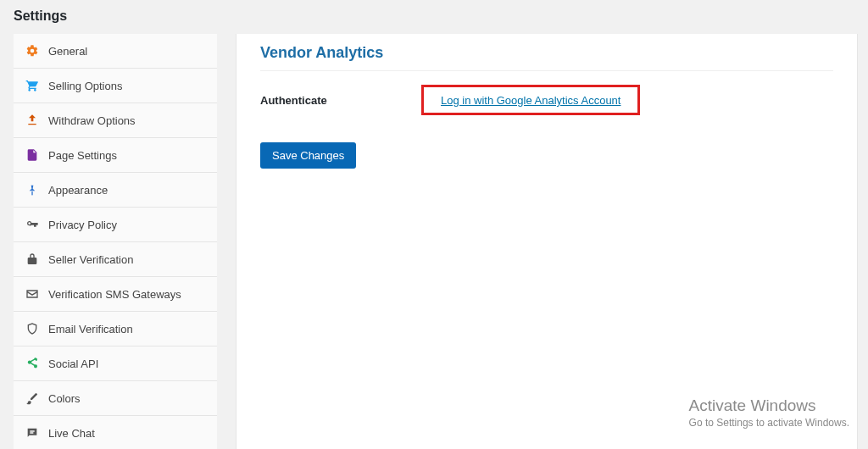 The image size is (868, 449). What do you see at coordinates (115, 329) in the screenshot?
I see `sidebar-item-email-verification: Email Verification` at bounding box center [115, 329].